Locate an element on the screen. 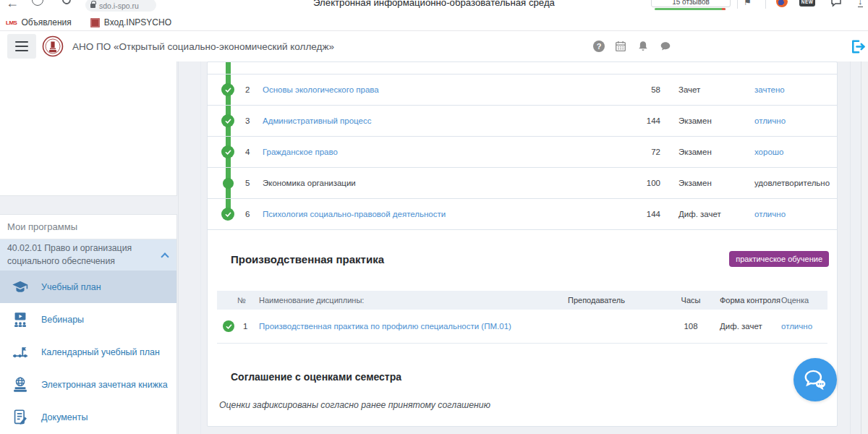 The height and width of the screenshot is (434, 868). bookmark-inpsycho: Вход.INPSYCHO is located at coordinates (124, 22).